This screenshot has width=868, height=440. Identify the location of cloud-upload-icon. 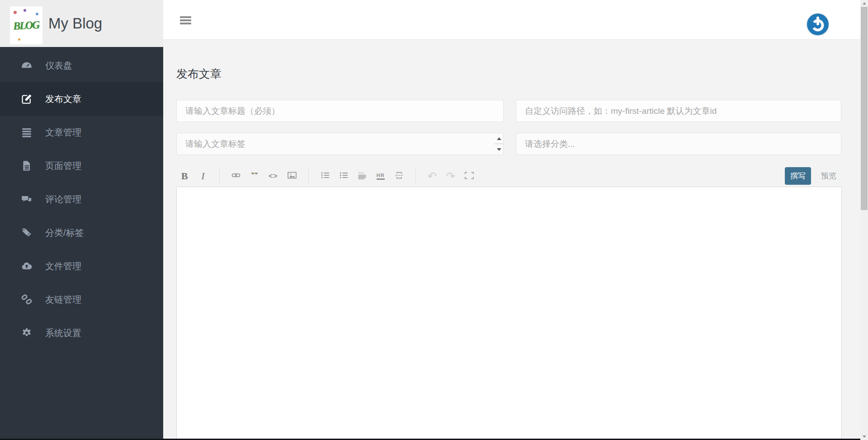
(27, 266).